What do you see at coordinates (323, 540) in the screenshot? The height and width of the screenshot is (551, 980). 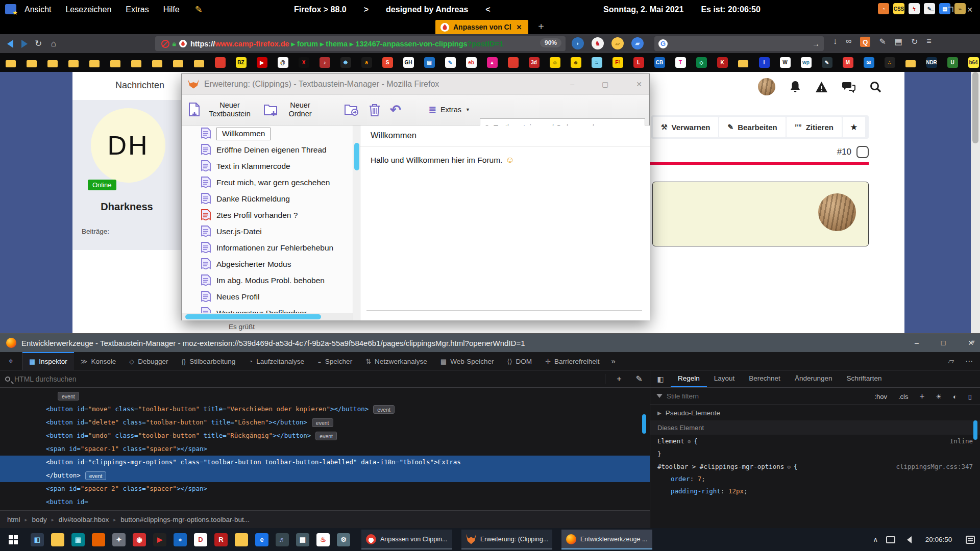 I see `taskbar-app-icon: ♨` at bounding box center [323, 540].